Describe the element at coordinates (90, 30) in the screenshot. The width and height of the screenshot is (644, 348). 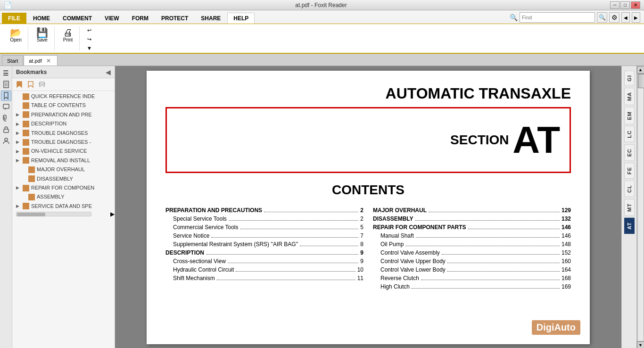
I see `undo-button: ↩` at that location.